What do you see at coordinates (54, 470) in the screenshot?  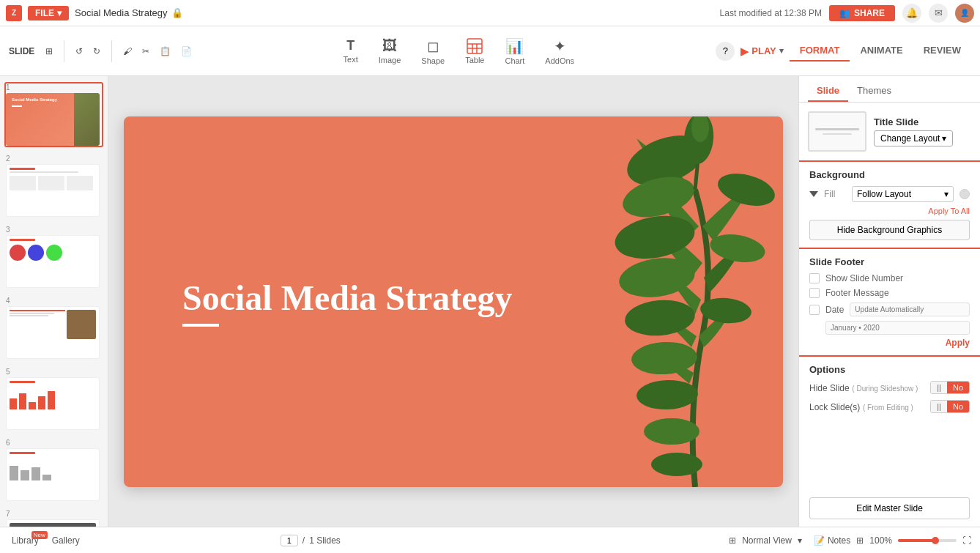 I see `slide-thumb-6: 6` at bounding box center [54, 470].